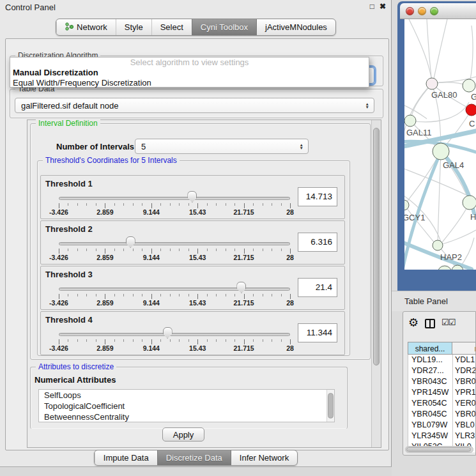  Describe the element at coordinates (430, 382) in the screenshot. I see `shared-name-cell: YBR043C` at that location.